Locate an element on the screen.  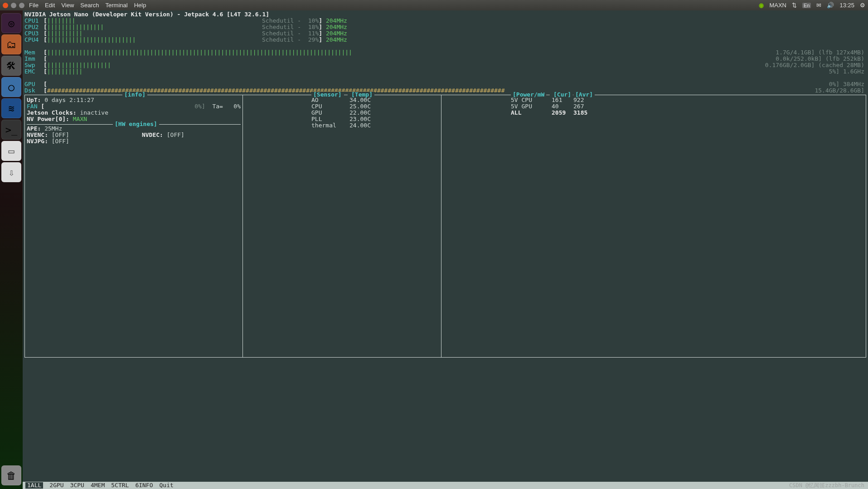
power-name: 5V CPU is located at coordinates (531, 100).